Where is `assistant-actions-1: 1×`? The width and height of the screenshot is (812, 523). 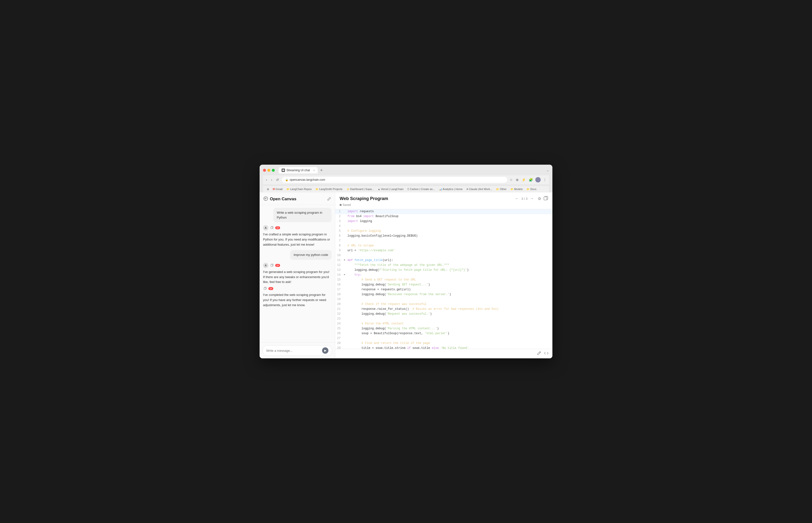 assistant-actions-1: 1× is located at coordinates (275, 228).